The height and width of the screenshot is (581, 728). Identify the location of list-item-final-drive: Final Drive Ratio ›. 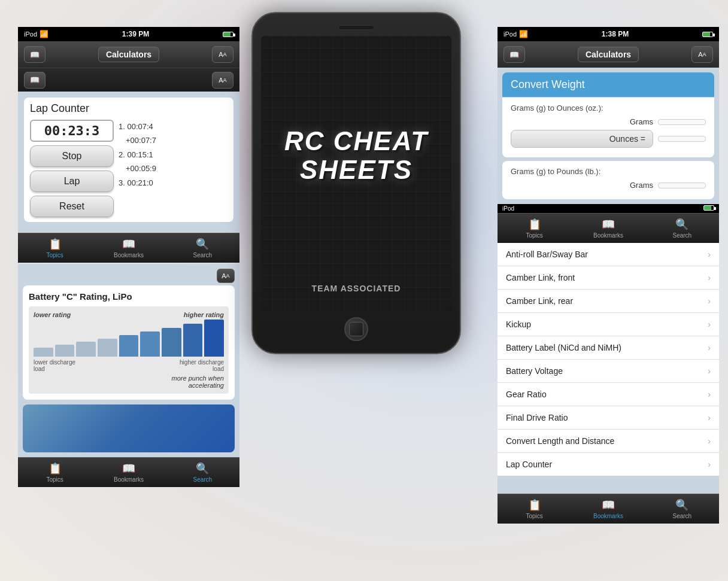
(608, 418).